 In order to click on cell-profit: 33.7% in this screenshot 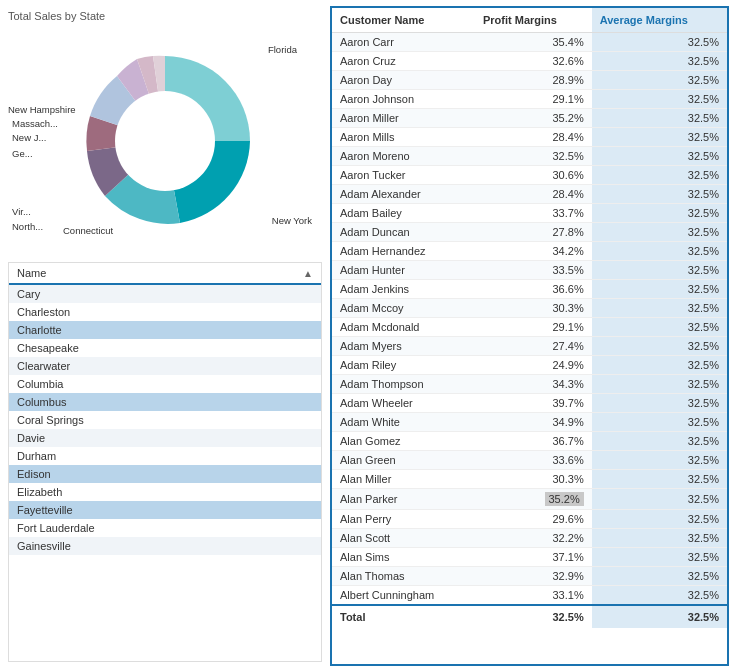, I will do `click(534, 214)`.